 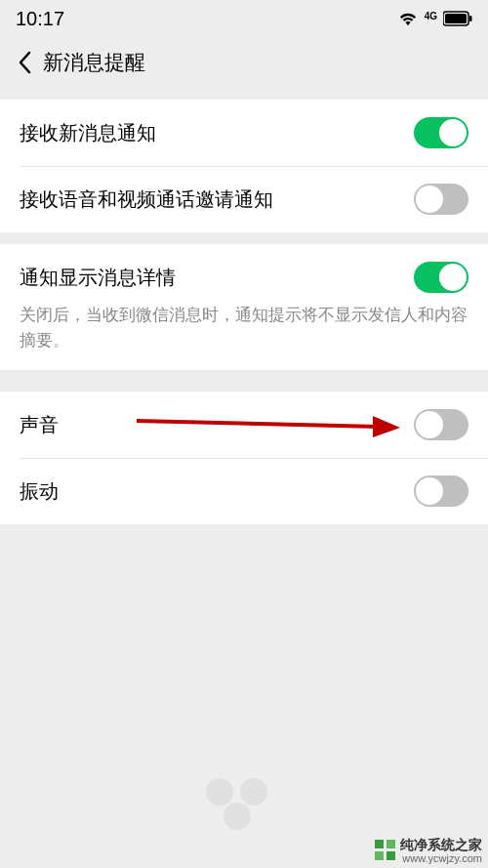 What do you see at coordinates (244, 199) in the screenshot?
I see `row-receive-call-invites: 接收语音和视频通话邀请通知` at bounding box center [244, 199].